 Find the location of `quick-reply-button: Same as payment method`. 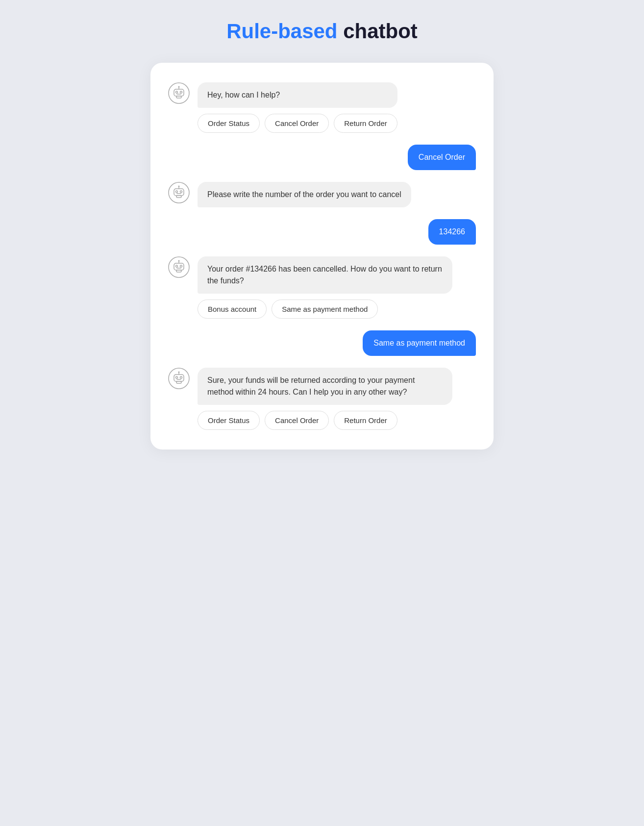

quick-reply-button: Same as payment method is located at coordinates (324, 309).